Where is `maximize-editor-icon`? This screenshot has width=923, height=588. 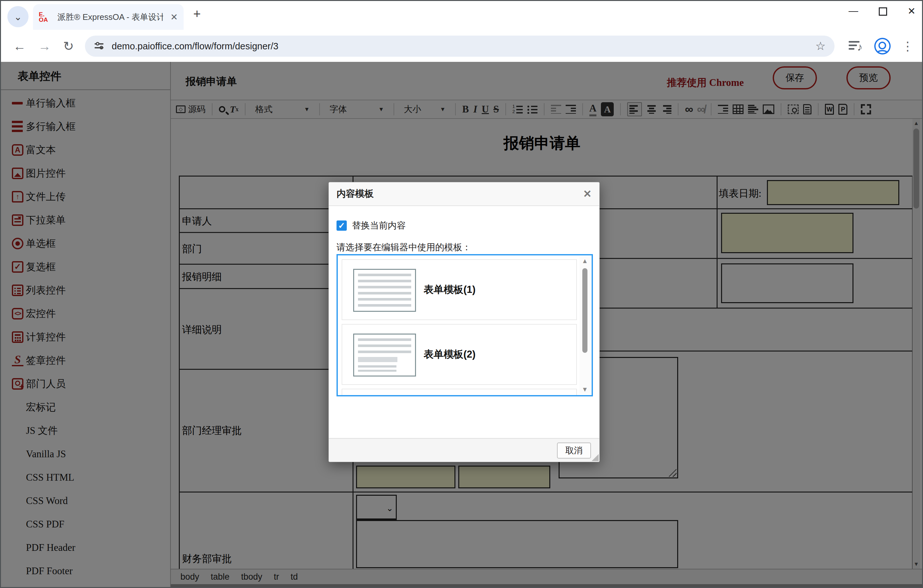 maximize-editor-icon is located at coordinates (866, 109).